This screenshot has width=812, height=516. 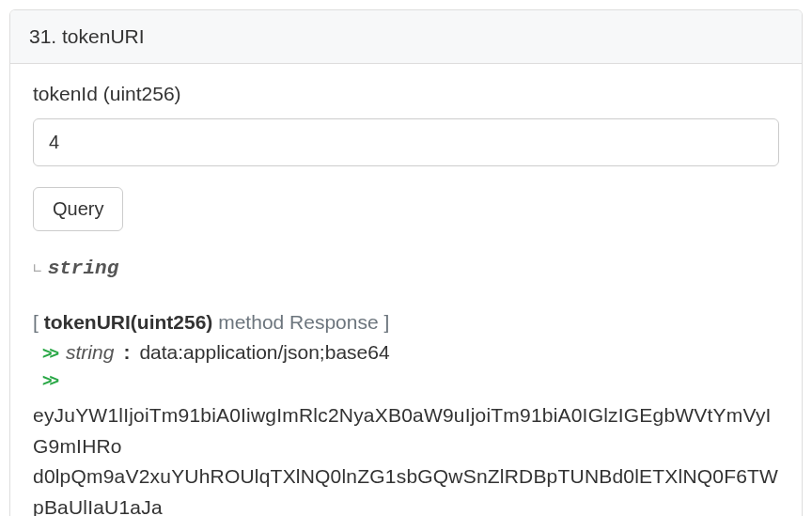 I want to click on response-line-1: >> string : data:application/json;base64, so click(x=406, y=352).